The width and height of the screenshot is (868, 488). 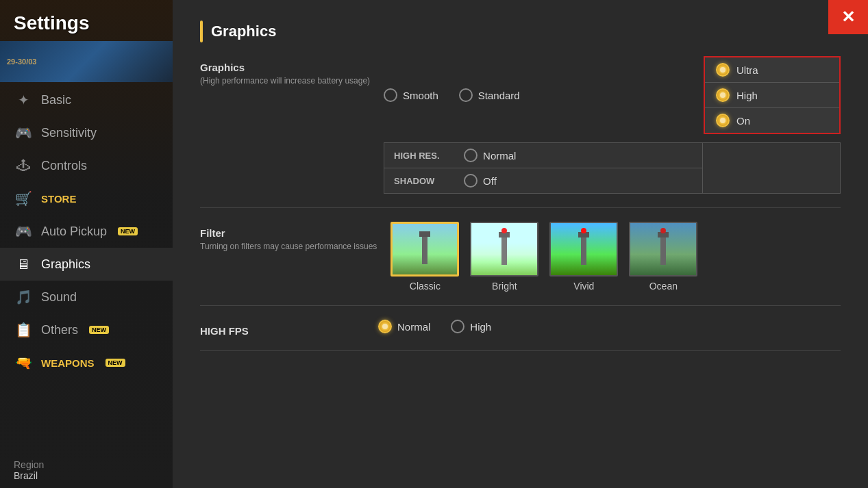 What do you see at coordinates (543, 156) in the screenshot?
I see `highres-label-row: HIGH RES. Normal` at bounding box center [543, 156].